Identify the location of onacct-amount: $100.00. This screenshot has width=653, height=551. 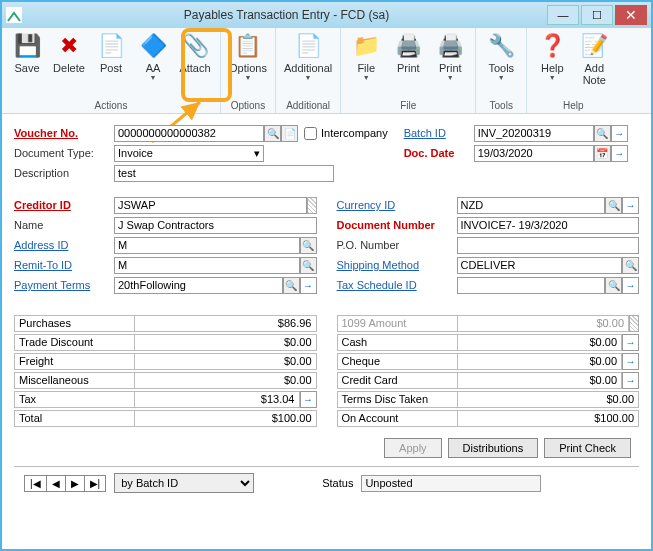
(548, 418).